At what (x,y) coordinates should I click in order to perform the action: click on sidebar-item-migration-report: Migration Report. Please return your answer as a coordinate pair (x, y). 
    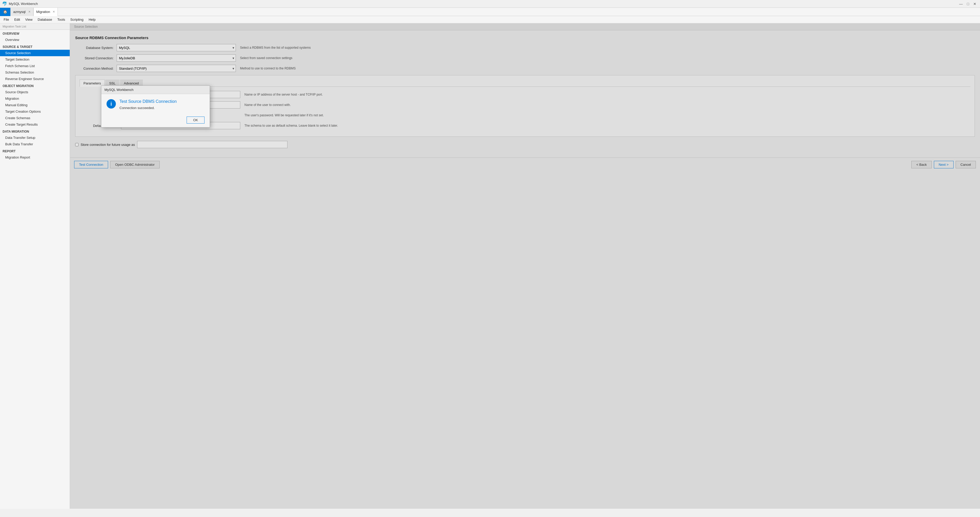
    Looking at the image, I should click on (35, 157).